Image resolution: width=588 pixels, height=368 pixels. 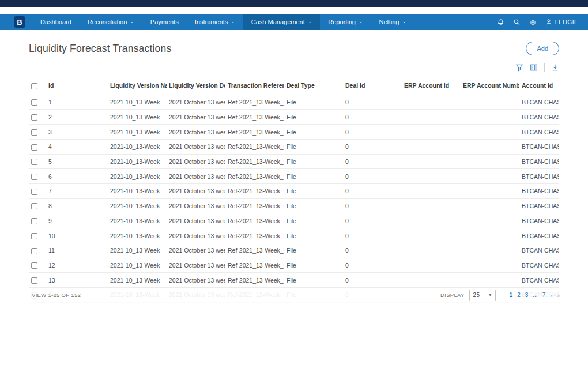 What do you see at coordinates (255, 162) in the screenshot?
I see `cell-txn-ref: Ref-2021_13-Week_005` at bounding box center [255, 162].